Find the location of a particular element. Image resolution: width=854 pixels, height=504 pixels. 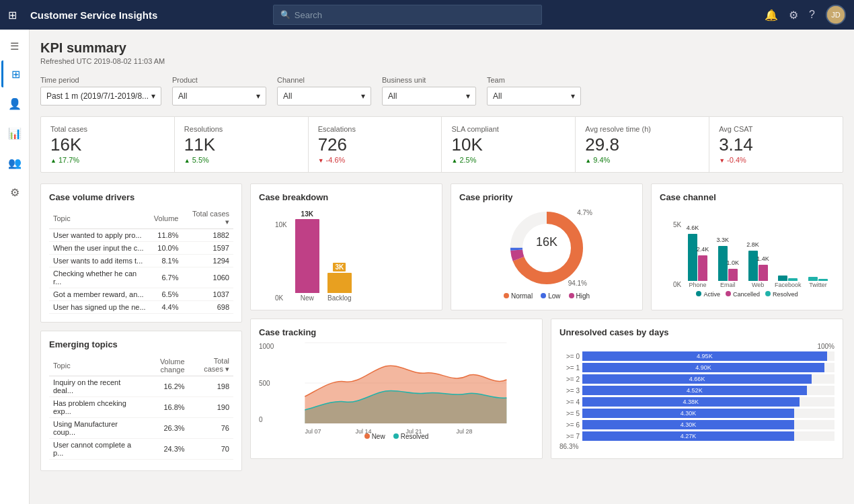

table-row: Got a ""payment failed""... 15.8% 57 is located at coordinates (141, 461).